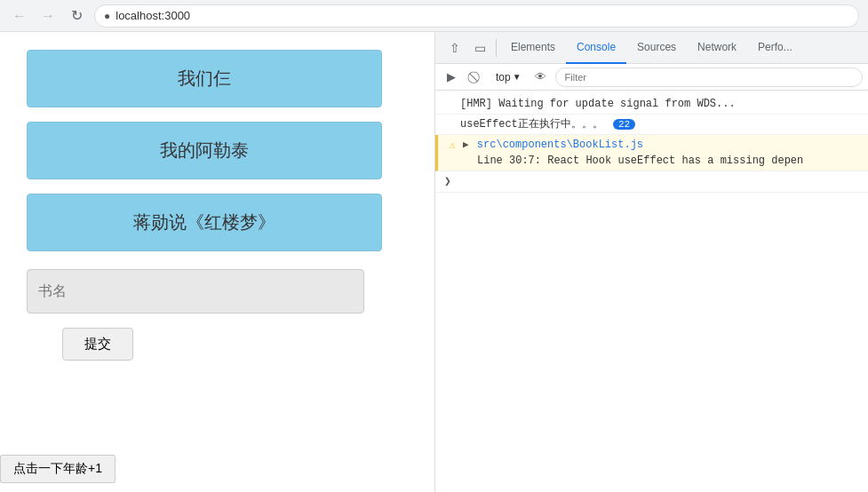 This screenshot has height=492, width=868. What do you see at coordinates (195, 291) in the screenshot?
I see `book-name-input` at bounding box center [195, 291].